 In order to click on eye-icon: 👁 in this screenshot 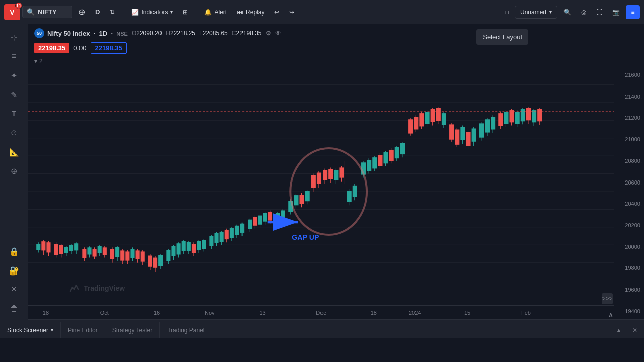, I will do `click(14, 290)`.